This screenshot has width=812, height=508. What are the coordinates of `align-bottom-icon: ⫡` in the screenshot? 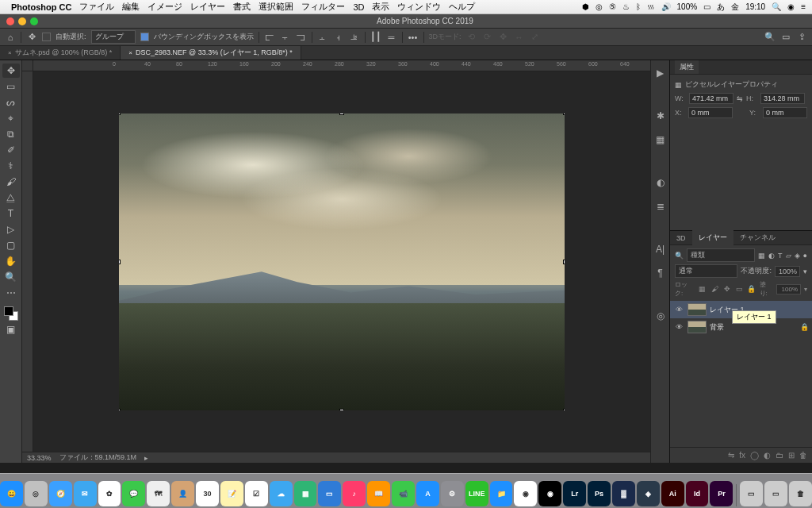 It's located at (354, 37).